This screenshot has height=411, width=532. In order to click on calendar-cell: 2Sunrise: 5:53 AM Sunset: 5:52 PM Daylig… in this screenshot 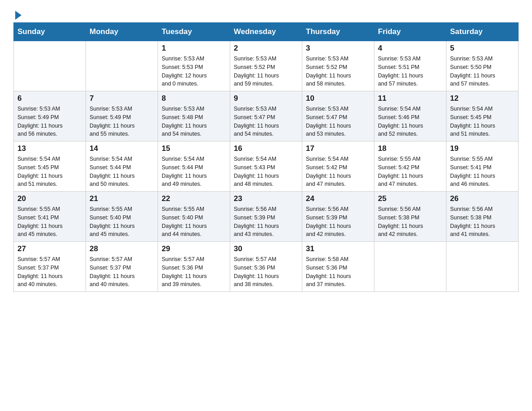, I will do `click(266, 66)`.